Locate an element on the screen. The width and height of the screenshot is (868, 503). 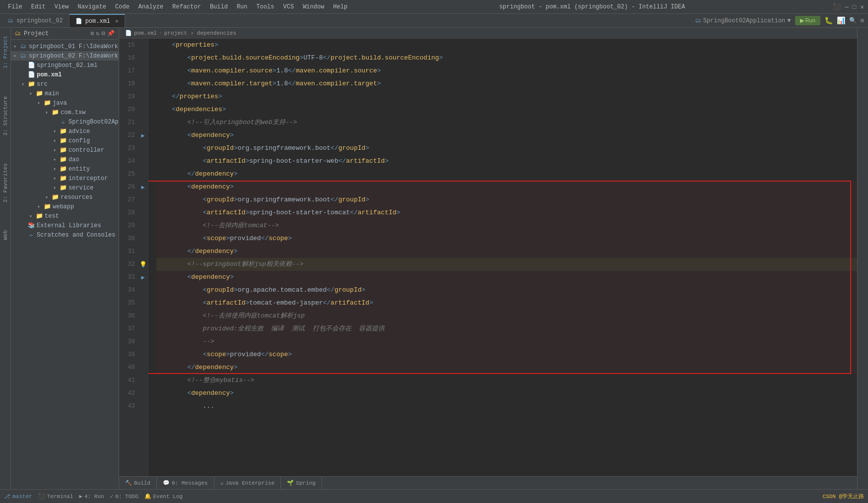
tree-item: ✏Scratches and Consoles is located at coordinates (65, 235).